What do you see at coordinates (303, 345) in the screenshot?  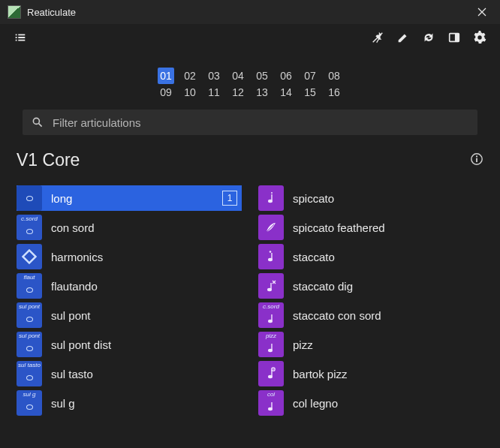 I see `articulation-label: pizz` at bounding box center [303, 345].